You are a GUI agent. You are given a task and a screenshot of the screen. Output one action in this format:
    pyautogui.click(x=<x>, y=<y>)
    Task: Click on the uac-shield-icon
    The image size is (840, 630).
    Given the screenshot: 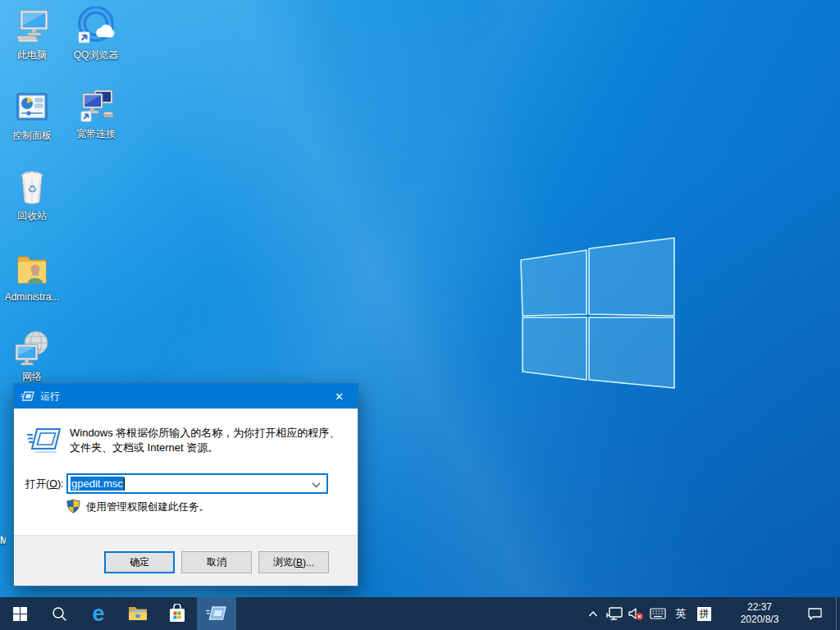 What is the action you would take?
    pyautogui.click(x=74, y=508)
    